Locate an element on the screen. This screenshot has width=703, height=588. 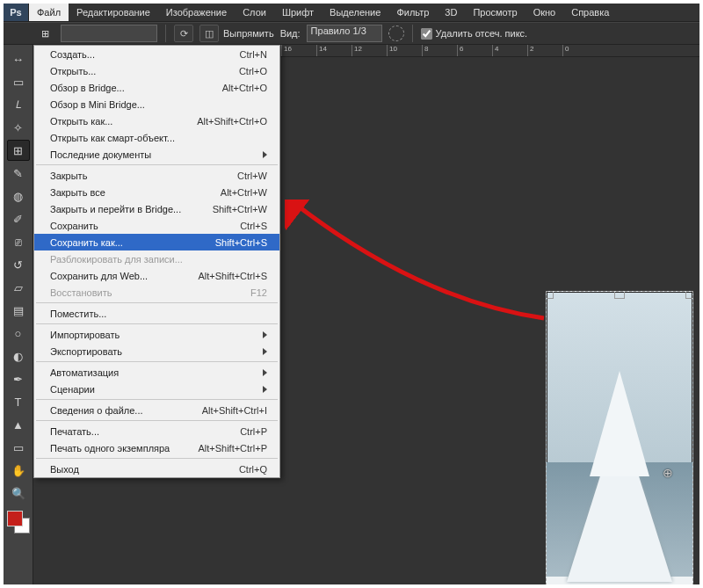
menu-item-label: Поместить... is located at coordinates (158, 314).